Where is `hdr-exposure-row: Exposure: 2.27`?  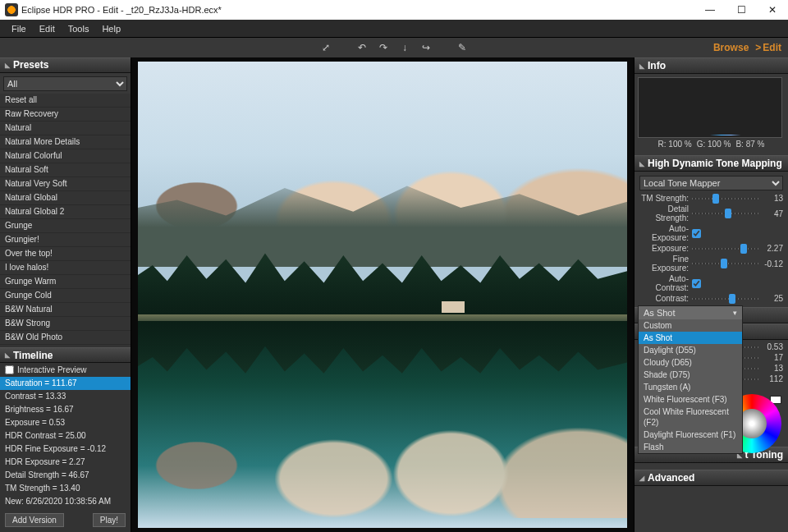
hdr-exposure-row: Exposure: 2.27 is located at coordinates (711, 248).